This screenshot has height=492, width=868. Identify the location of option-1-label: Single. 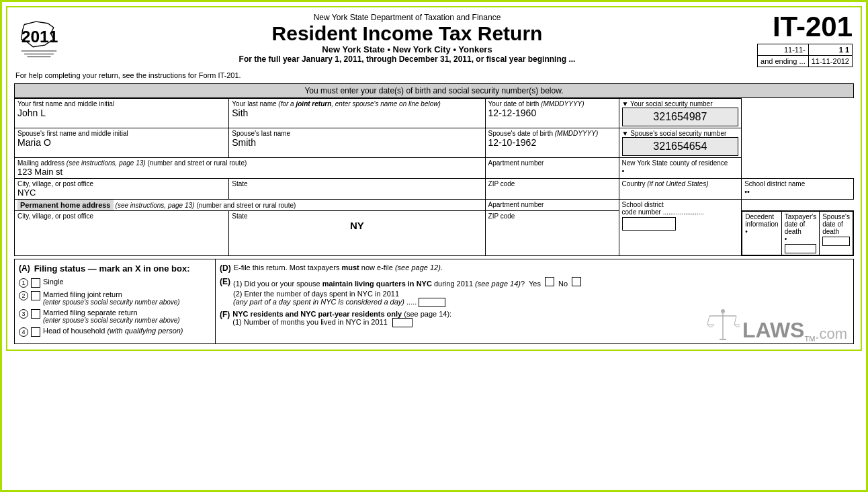
(54, 282).